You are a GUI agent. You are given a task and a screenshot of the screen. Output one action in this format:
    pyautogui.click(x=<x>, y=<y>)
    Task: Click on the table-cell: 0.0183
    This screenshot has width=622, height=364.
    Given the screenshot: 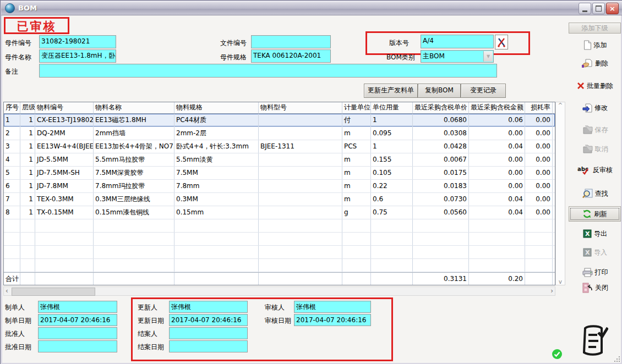 What is the action you would take?
    pyautogui.click(x=441, y=186)
    